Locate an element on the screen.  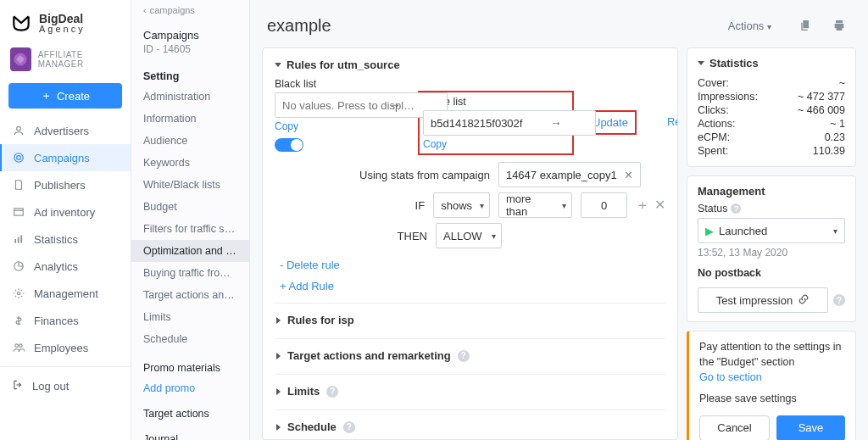
stats-value: 110.39 is located at coordinates (829, 151).